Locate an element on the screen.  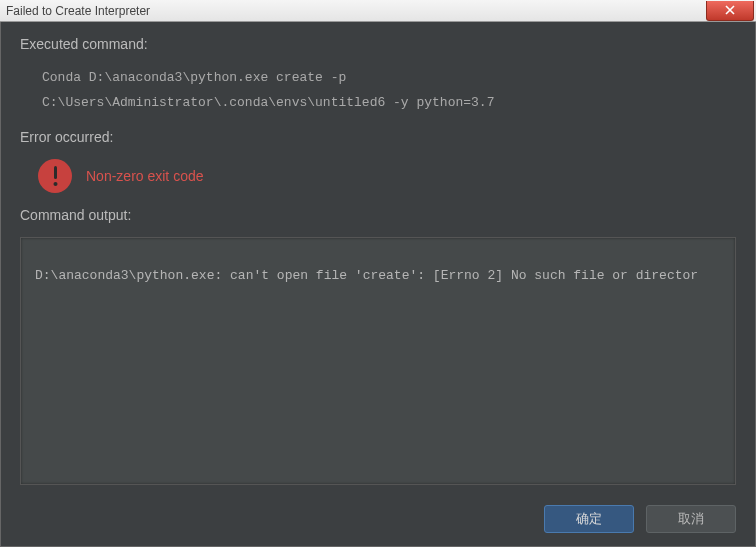
close-button is located at coordinates (730, 11).